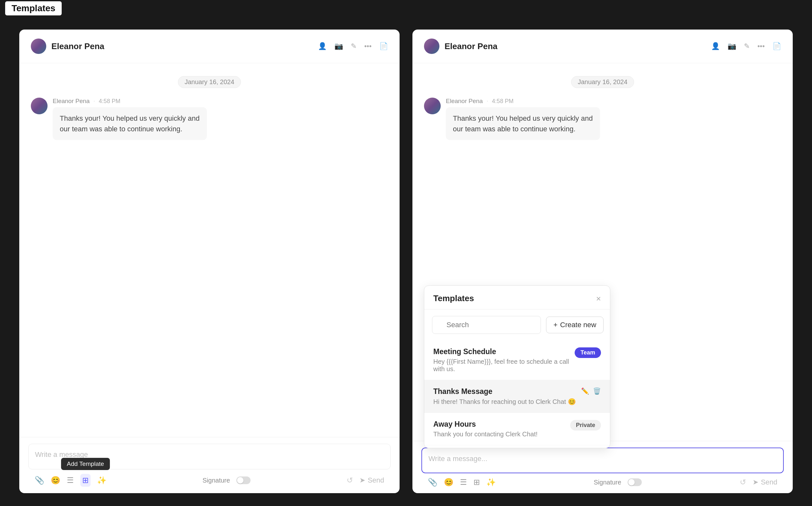  What do you see at coordinates (406, 8) in the screenshot?
I see `top-bar: Templates` at bounding box center [406, 8].